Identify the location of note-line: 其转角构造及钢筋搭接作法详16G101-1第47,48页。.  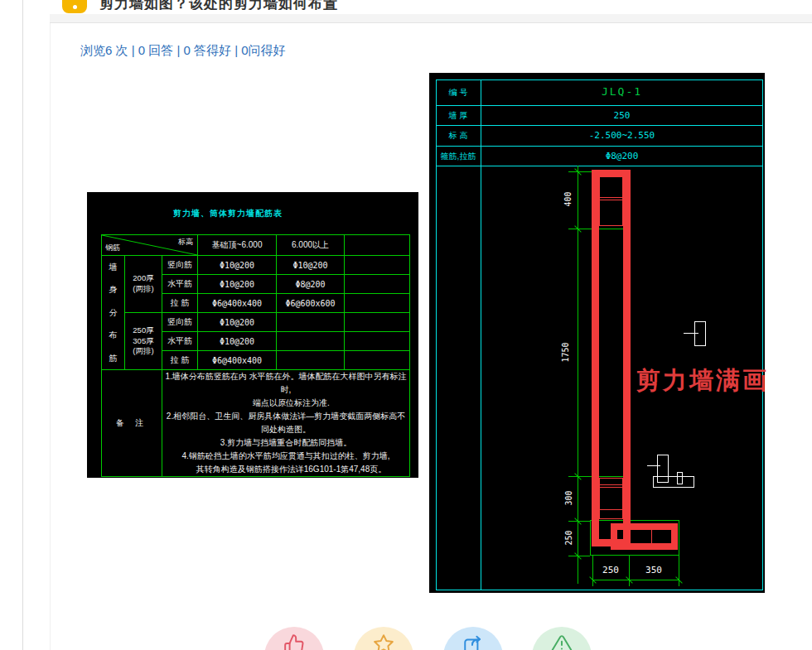
(286, 469).